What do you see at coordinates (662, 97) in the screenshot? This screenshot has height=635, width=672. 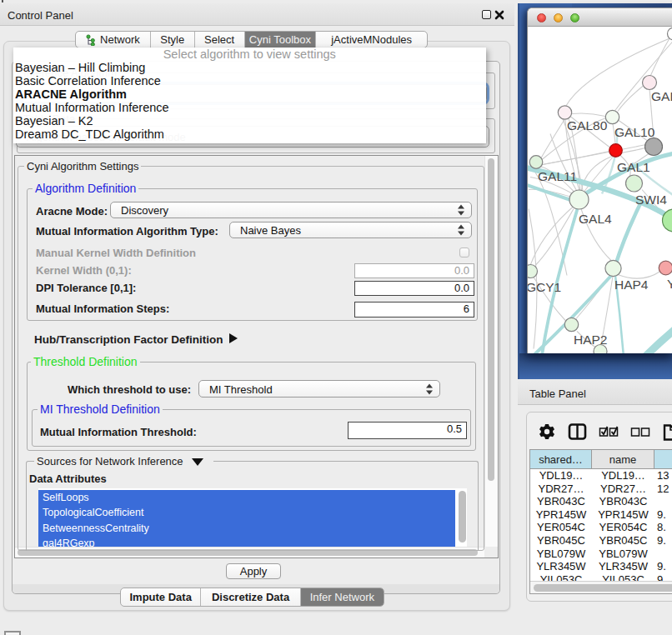 I see `svg-text: GAL` at bounding box center [662, 97].